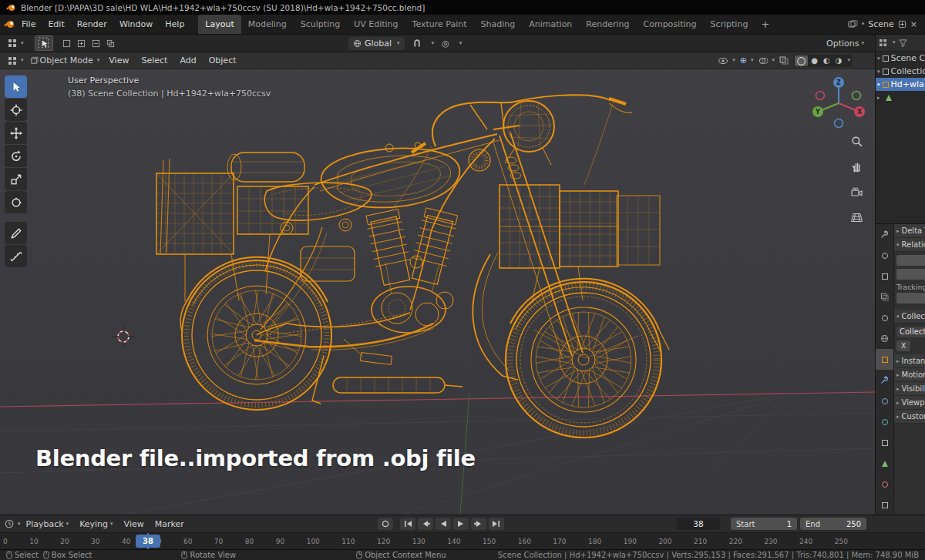 This screenshot has height=560, width=925. Describe the element at coordinates (607, 25) in the screenshot. I see `tab-rendering: Rendering` at that location.